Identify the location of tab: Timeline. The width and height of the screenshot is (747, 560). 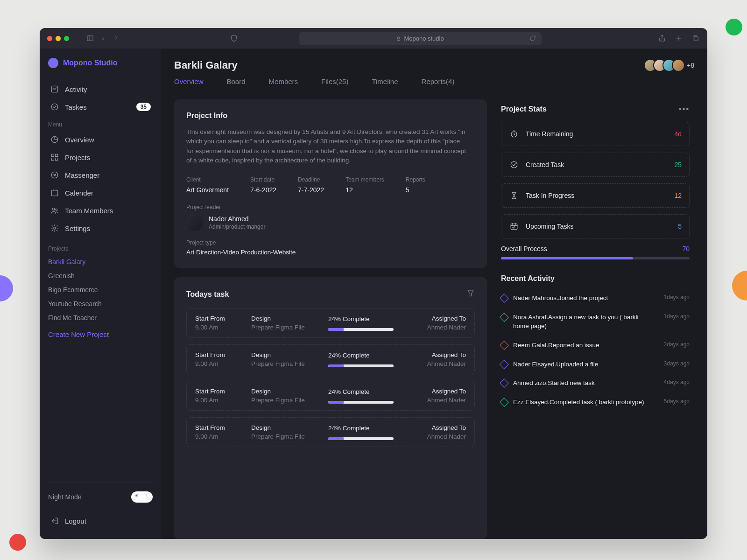
(385, 82).